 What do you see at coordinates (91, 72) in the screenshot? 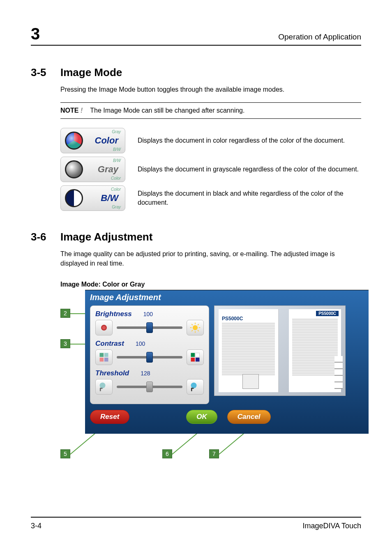
I see `section-title: Image Mode` at bounding box center [91, 72].